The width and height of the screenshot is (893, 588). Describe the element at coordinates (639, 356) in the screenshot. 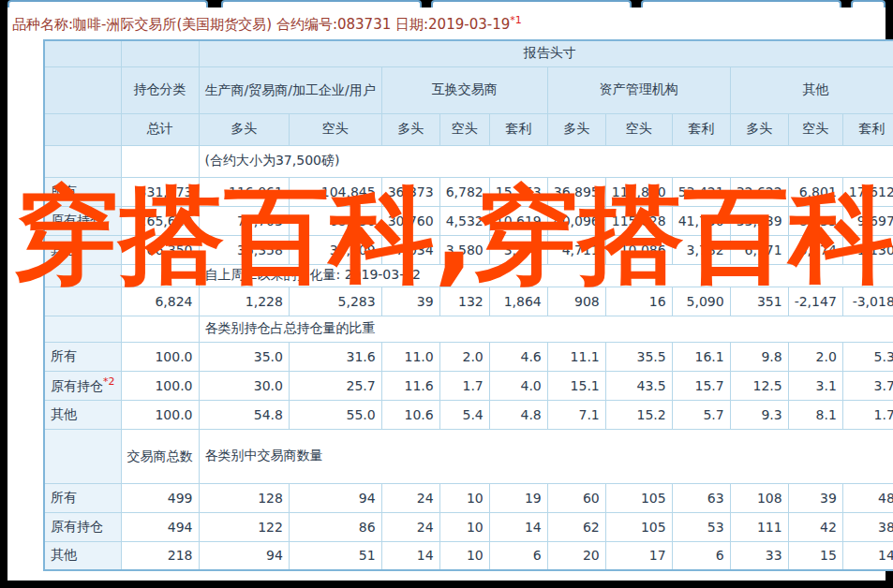

I see `value-cell: 35.5` at that location.